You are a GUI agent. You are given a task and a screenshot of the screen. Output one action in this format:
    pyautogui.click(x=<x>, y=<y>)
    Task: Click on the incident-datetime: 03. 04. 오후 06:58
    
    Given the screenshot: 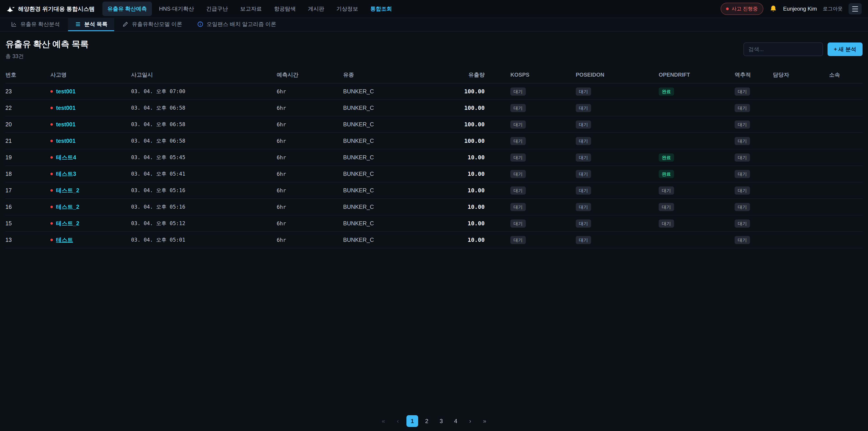 What is the action you would take?
    pyautogui.click(x=204, y=125)
    